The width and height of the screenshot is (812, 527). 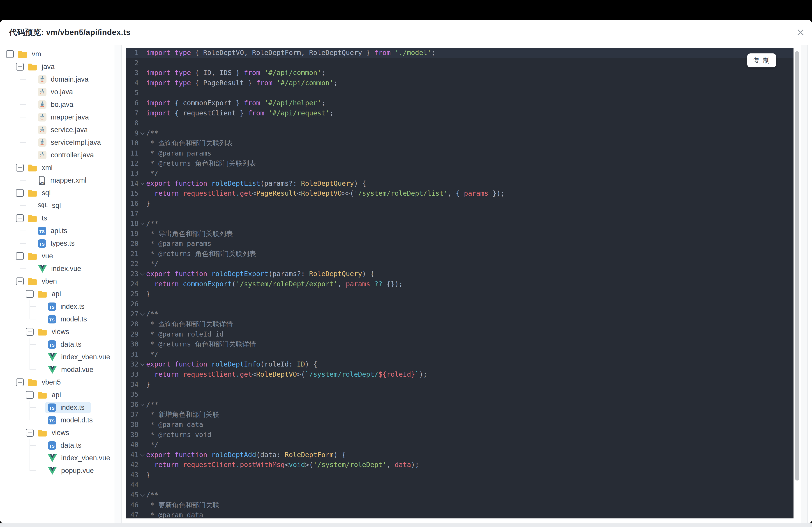 I want to click on code-text: export function roleDeptAdd(data: RoleDe…, so click(x=246, y=455).